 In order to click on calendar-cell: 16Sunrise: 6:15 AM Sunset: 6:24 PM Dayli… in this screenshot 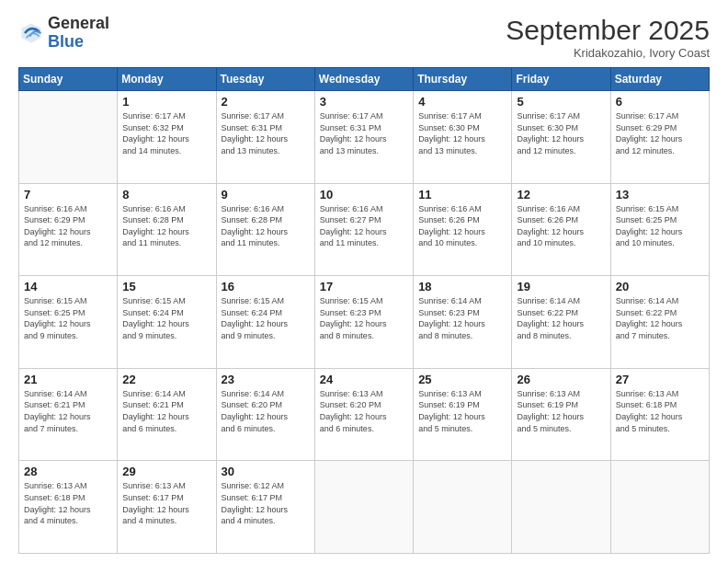, I will do `click(265, 322)`.